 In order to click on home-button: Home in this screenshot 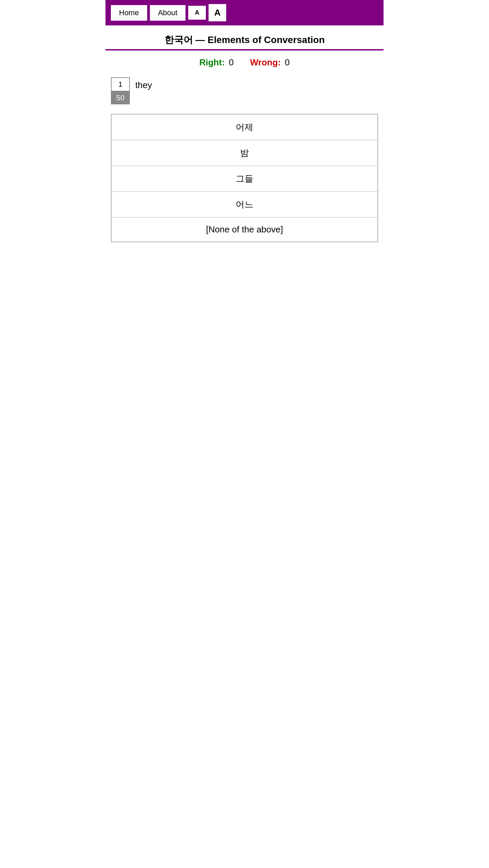, I will do `click(129, 13)`.